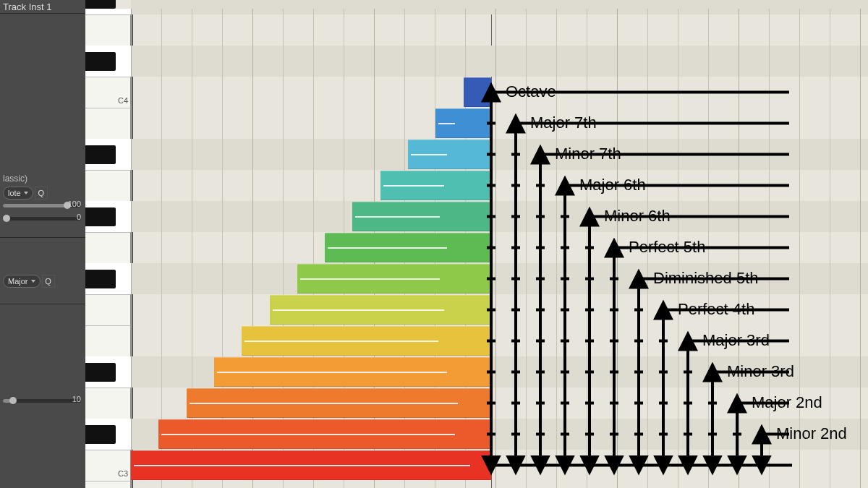  I want to click on interval-label: Major 2nd, so click(787, 403).